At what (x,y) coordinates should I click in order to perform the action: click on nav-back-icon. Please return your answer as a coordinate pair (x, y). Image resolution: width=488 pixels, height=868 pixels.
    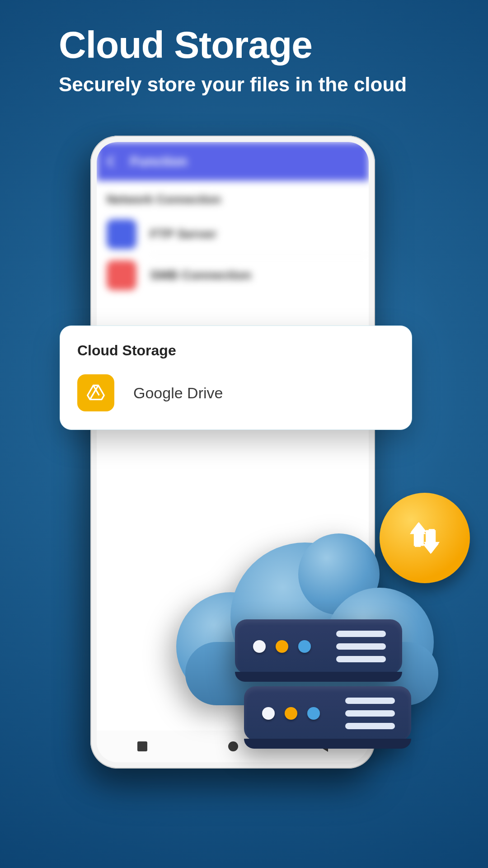
    Looking at the image, I should click on (324, 746).